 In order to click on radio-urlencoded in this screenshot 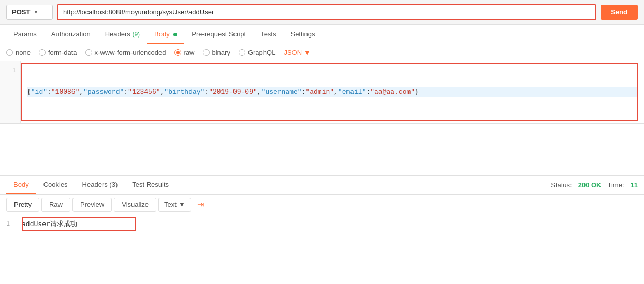, I will do `click(89, 53)`.